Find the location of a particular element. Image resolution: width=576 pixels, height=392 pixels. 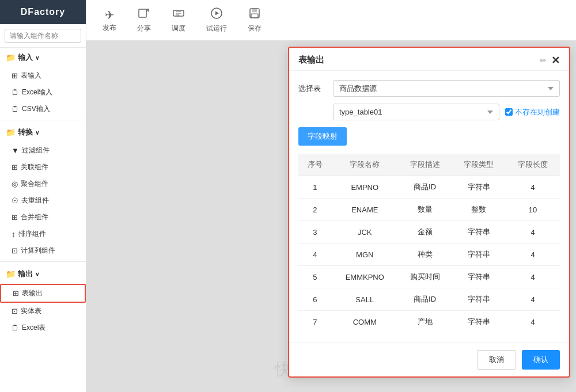

sidebar-section-transform: 📁 转换 ∨ ▼ 过滤组件 ⊞ 关联组件 ◎ 聚合组件 ☉ 去重组件 ⊞ is located at coordinates (43, 191).